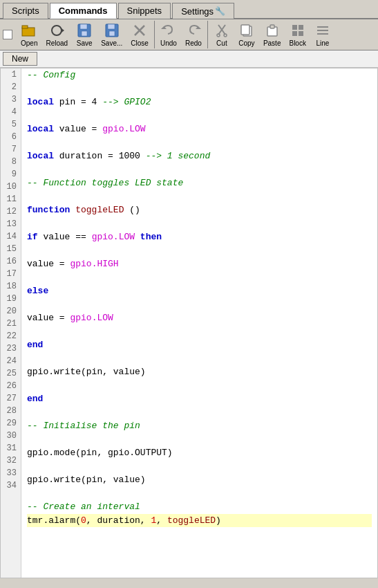  I want to click on code-line-3: local pin = 4 --> GPIO2, so click(199, 102).